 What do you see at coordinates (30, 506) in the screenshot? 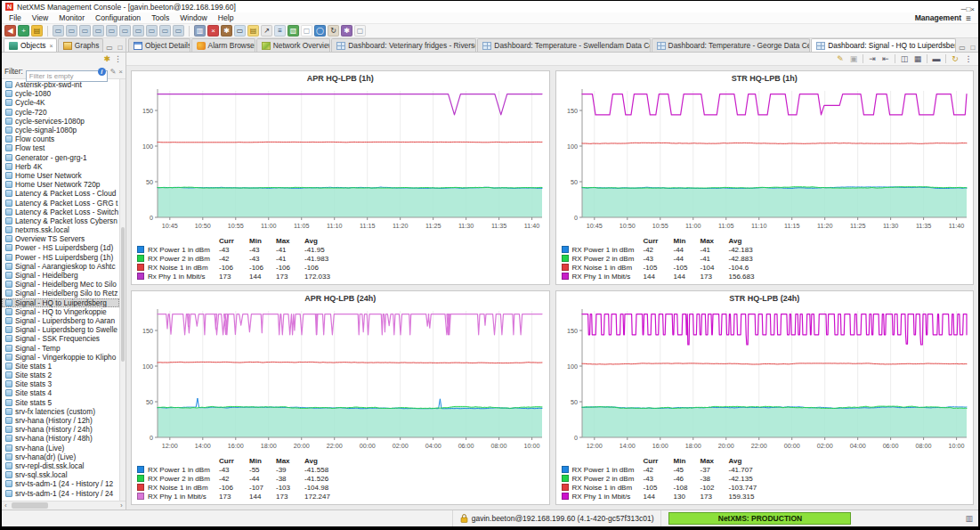
I see `hscroll-thumb` at bounding box center [30, 506].